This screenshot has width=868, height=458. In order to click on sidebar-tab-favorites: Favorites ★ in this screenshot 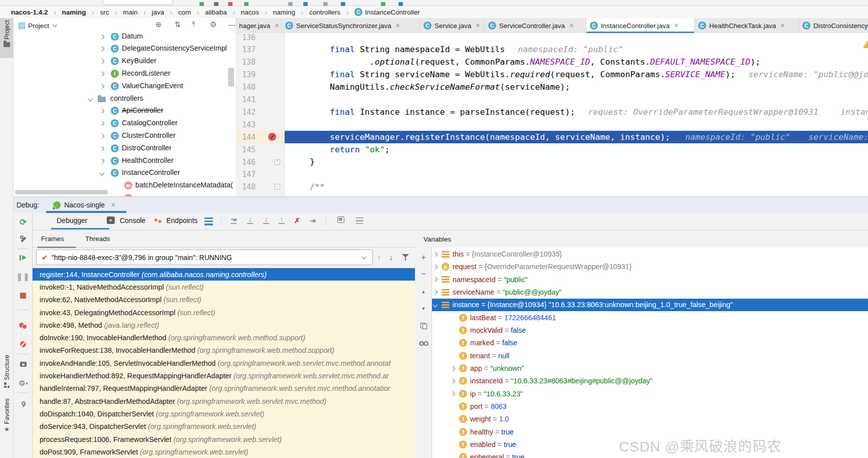, I will do `click(7, 416)`.